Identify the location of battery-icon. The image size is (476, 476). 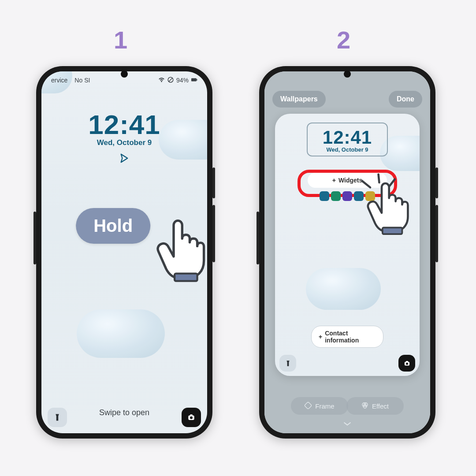
(194, 80).